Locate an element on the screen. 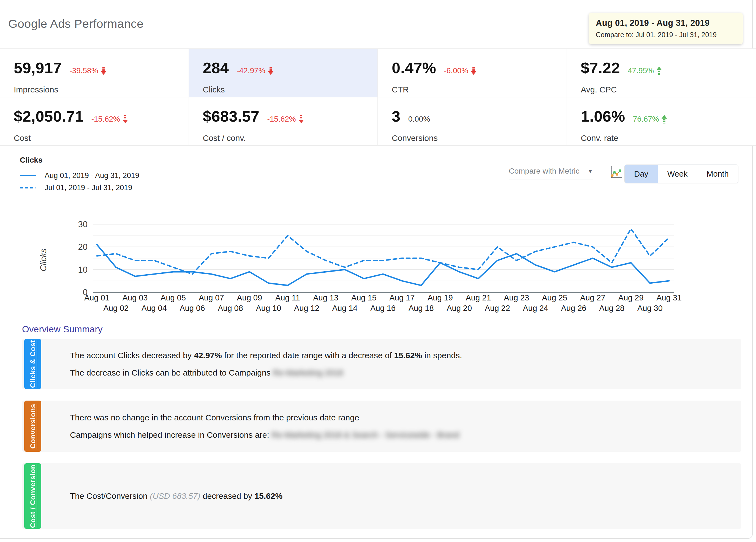 This screenshot has width=756, height=542. svg-text: Aug 22 is located at coordinates (497, 308).